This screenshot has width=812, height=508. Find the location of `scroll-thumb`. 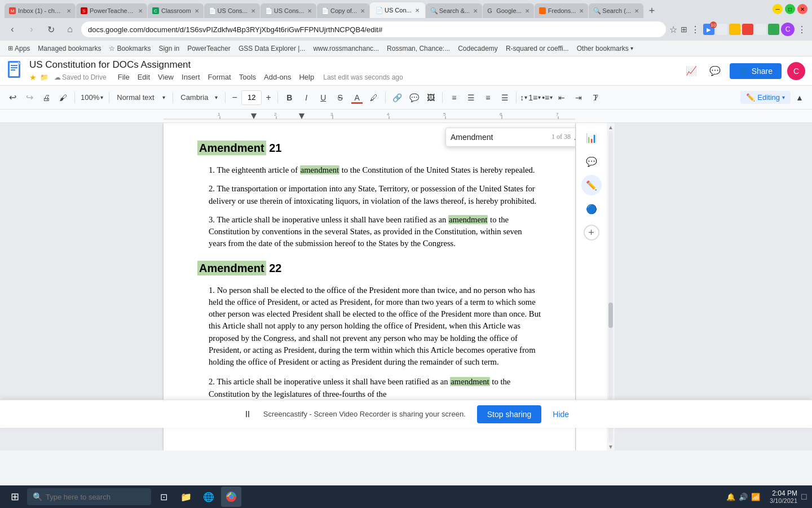

scroll-thumb is located at coordinates (611, 315).